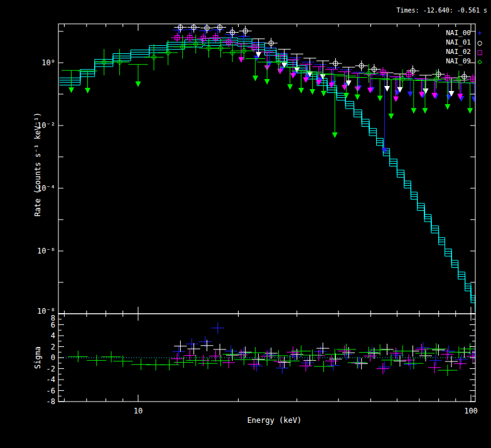  What do you see at coordinates (51, 380) in the screenshot?
I see `svg-text: -4` at bounding box center [51, 380].